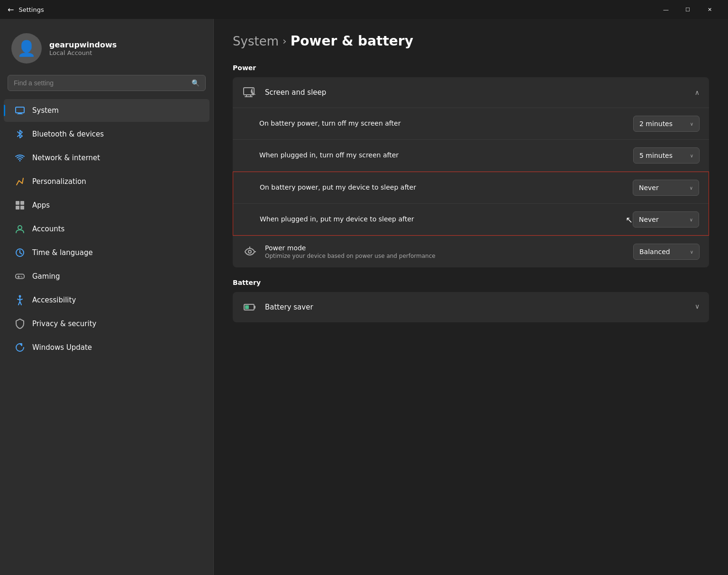 This screenshot has height=575, width=728. What do you see at coordinates (107, 347) in the screenshot?
I see `sidebar-item-update: Windows Update` at bounding box center [107, 347].